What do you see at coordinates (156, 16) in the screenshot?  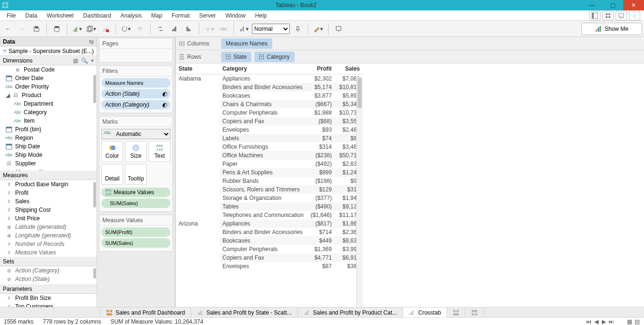 I see `menu-map: Map` at bounding box center [156, 16].